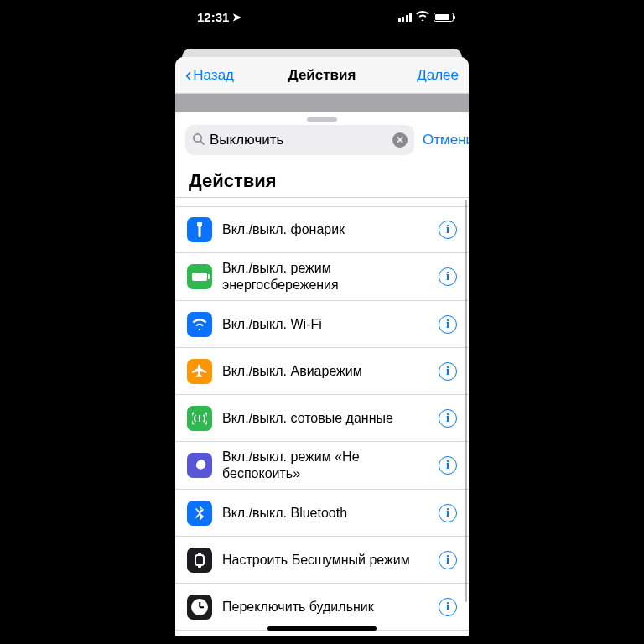 This screenshot has width=644, height=644. I want to click on action-label: Вкл./выкл. Wi-Fi, so click(325, 325).